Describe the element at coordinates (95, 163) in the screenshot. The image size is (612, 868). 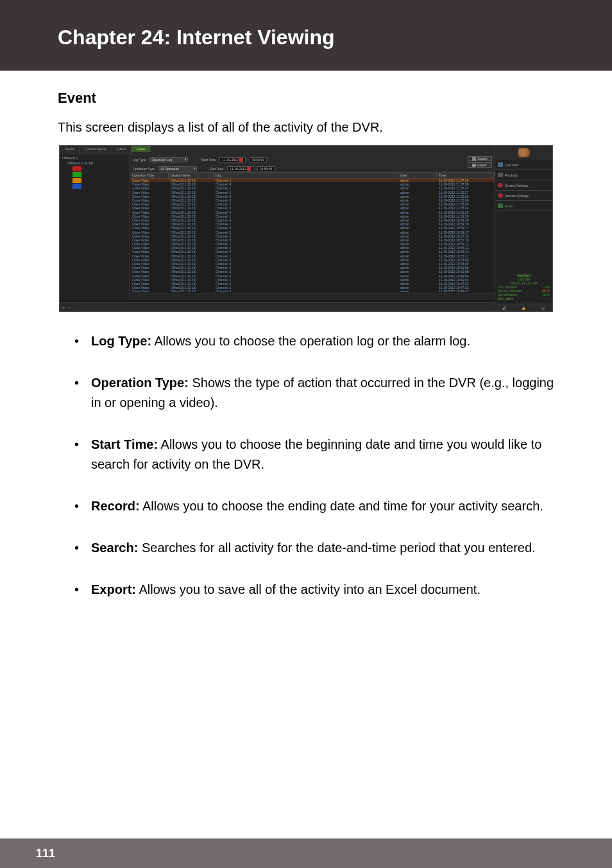
I see `tree-node-dvr: Office(10.1.10.13)` at that location.